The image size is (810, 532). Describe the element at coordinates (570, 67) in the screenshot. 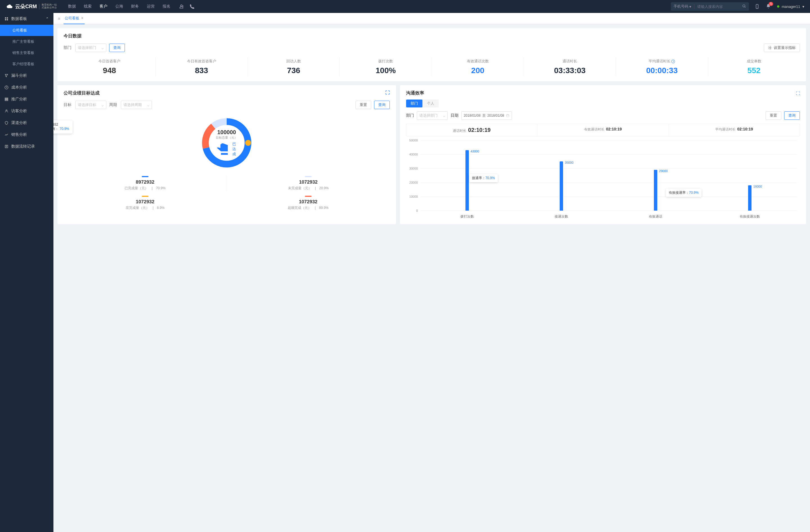

I see `stat-item: 通话时长03:33:03` at that location.